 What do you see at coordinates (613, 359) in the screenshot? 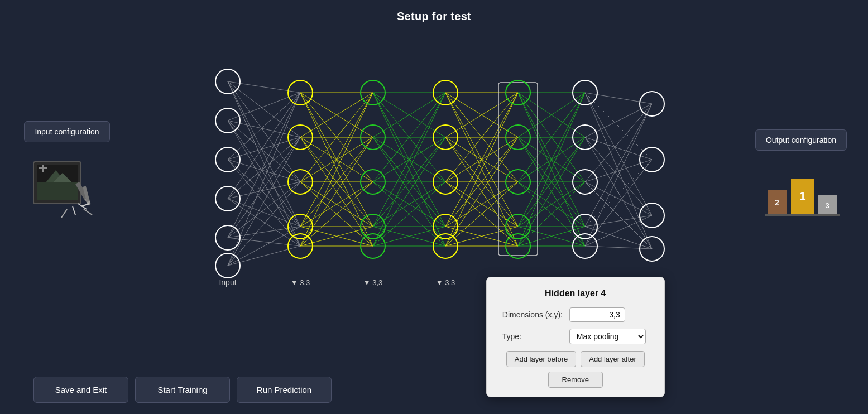
I see `add-layer-after-button: Add layer after` at bounding box center [613, 359].